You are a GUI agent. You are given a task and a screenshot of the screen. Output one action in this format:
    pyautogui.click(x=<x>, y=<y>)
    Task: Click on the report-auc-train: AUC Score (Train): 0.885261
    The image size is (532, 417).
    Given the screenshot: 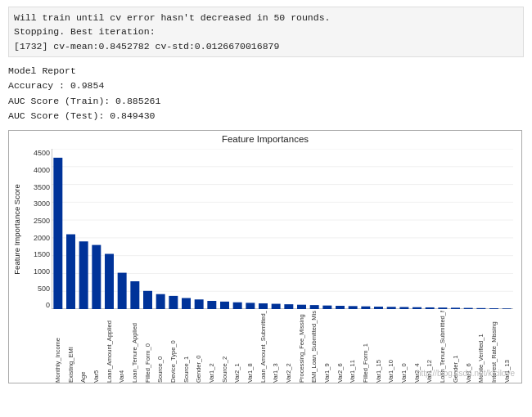 What is the action you would take?
    pyautogui.click(x=266, y=101)
    